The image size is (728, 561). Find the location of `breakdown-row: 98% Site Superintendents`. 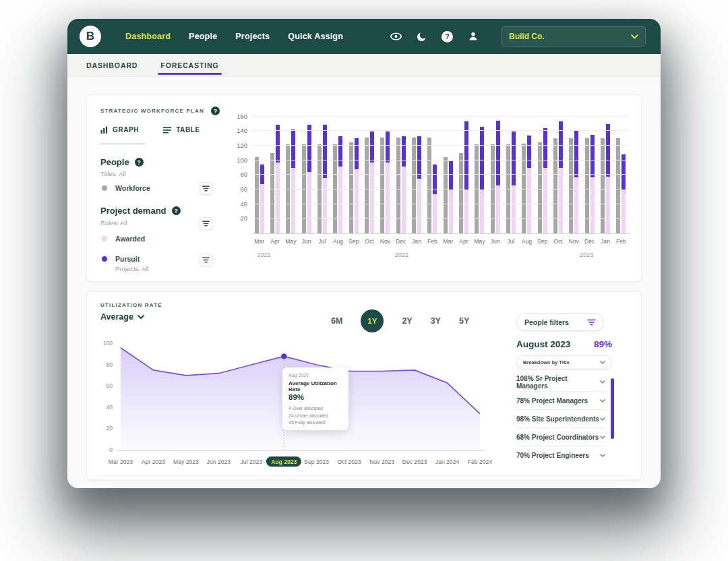

breakdown-row: 98% Site Superintendents is located at coordinates (561, 418).